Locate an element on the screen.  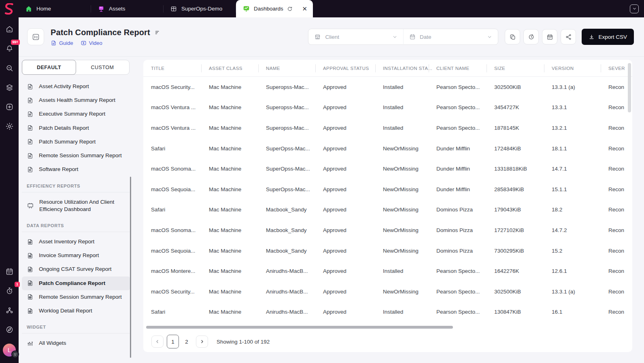
vertical-scrollbar is located at coordinates (629, 88).